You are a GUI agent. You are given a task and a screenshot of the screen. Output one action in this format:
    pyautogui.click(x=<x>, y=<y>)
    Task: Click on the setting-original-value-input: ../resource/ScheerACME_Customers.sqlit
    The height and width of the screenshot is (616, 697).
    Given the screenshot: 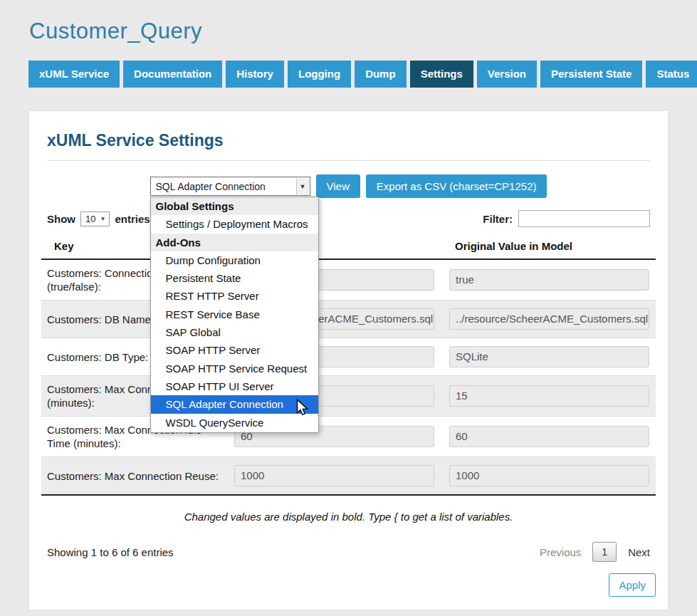 What is the action you would take?
    pyautogui.click(x=550, y=319)
    